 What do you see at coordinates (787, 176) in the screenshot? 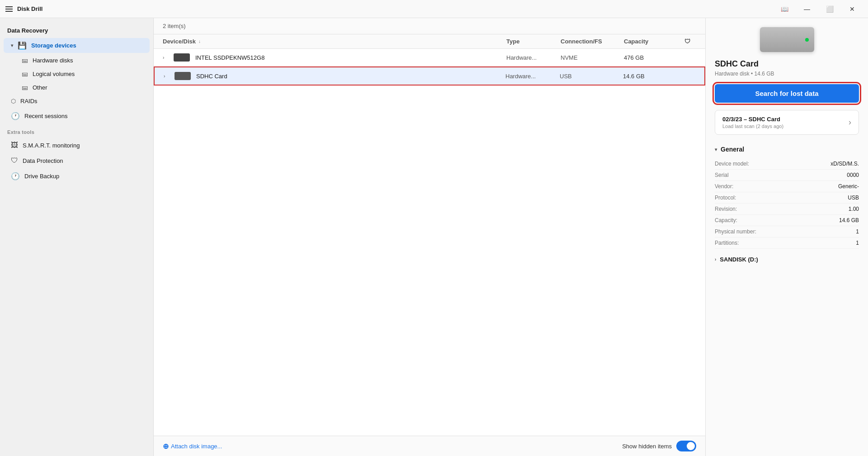
I see `detail-row: Serial 0000` at bounding box center [787, 176].